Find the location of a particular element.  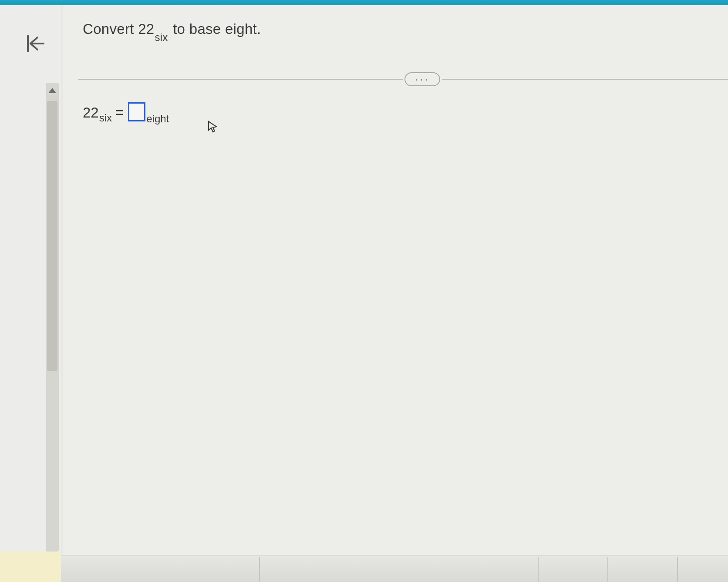

scrollbar-thumb is located at coordinates (52, 236).